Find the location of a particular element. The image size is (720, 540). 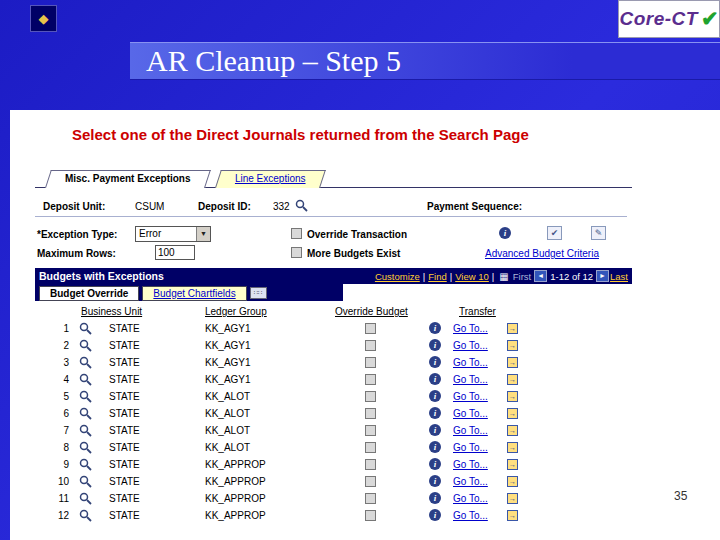

find-link: Find is located at coordinates (437, 276).